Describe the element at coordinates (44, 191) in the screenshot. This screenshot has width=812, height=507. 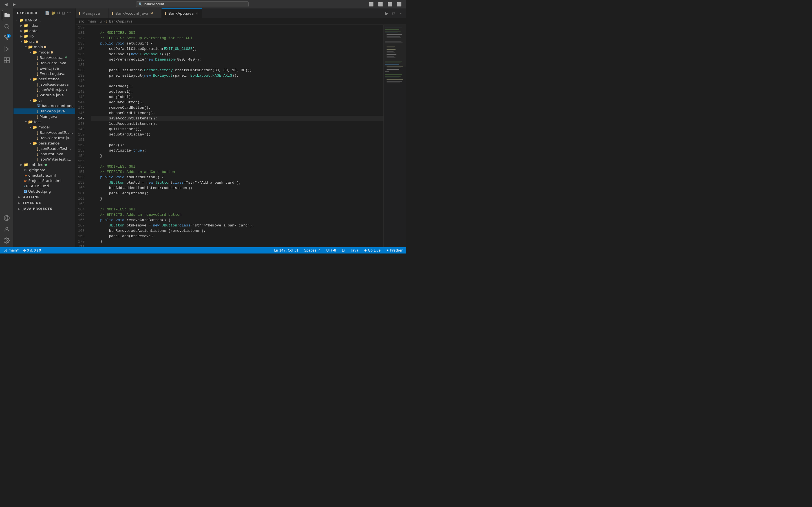
I see `untitled-png-file: 🖼 Untitled.png` at that location.